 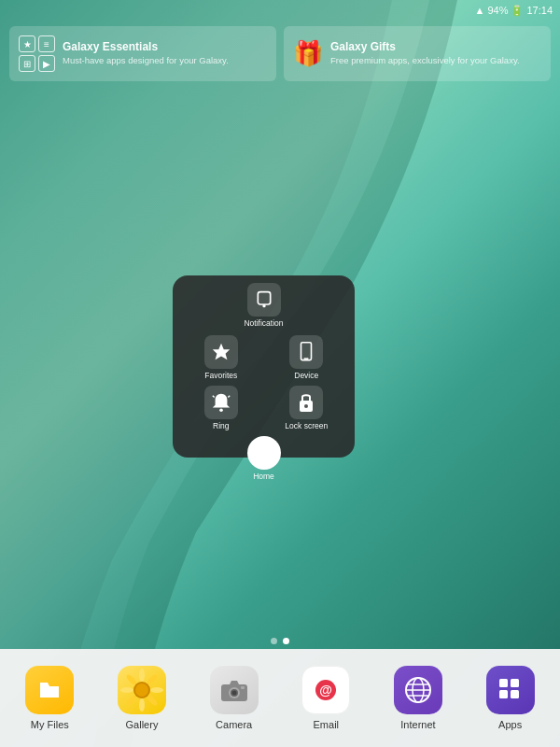 What do you see at coordinates (417, 54) in the screenshot?
I see `galaxy-gifts-card: 🎁 Galaxy Gifts Free premium apps, exclus…` at bounding box center [417, 54].